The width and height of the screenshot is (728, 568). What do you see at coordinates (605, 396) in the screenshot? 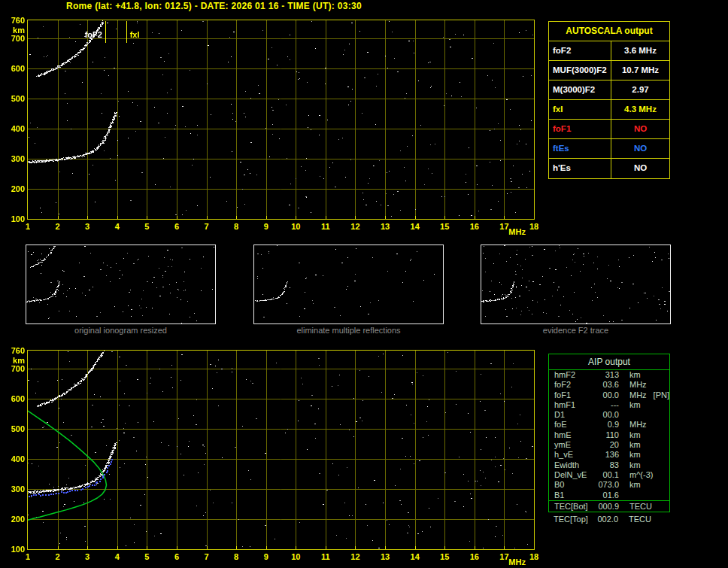
I see `aip-row-value: 00.0` at bounding box center [605, 396].